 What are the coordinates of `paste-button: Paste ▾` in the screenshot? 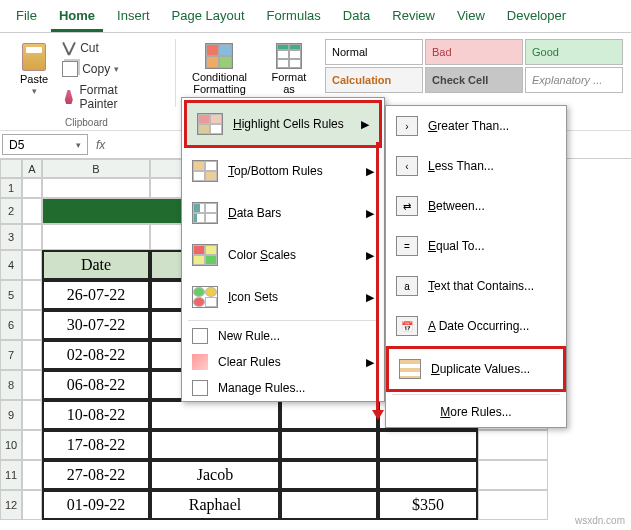 It's located at (34, 70).